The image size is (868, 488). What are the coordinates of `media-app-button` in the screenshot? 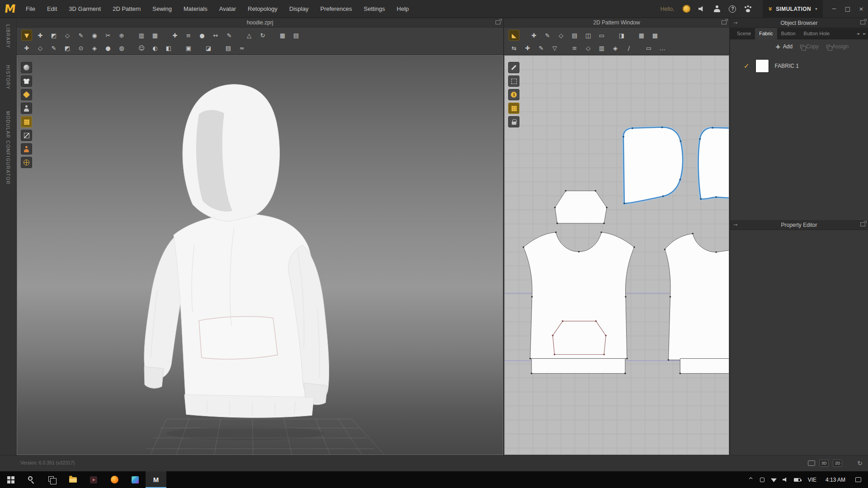 It's located at (94, 480).